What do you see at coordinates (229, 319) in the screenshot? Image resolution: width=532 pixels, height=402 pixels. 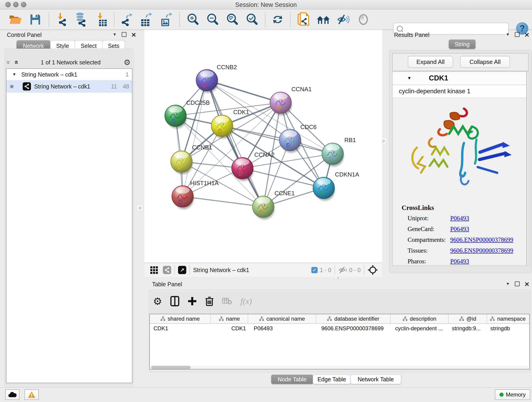 I see `column-header: name` at bounding box center [229, 319].